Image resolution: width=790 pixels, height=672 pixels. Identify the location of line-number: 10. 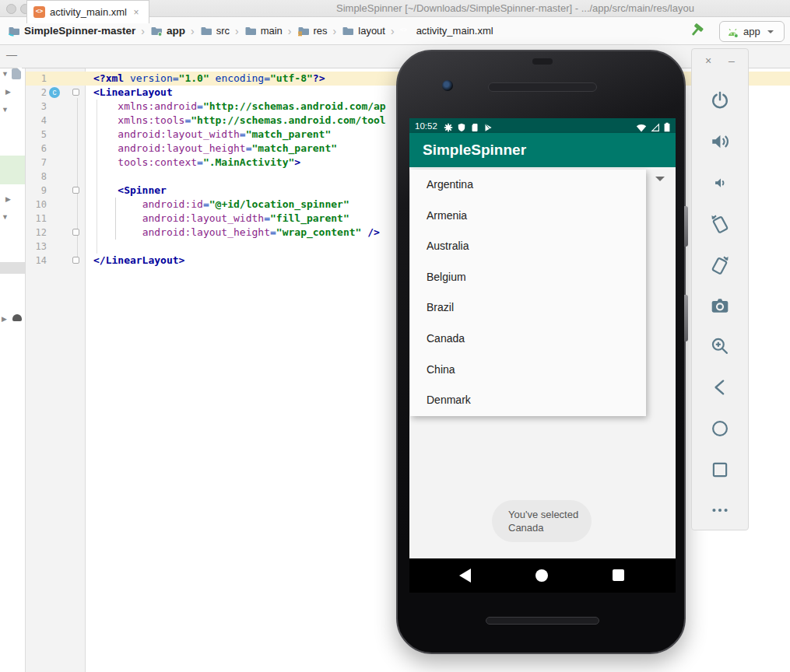
(36, 205).